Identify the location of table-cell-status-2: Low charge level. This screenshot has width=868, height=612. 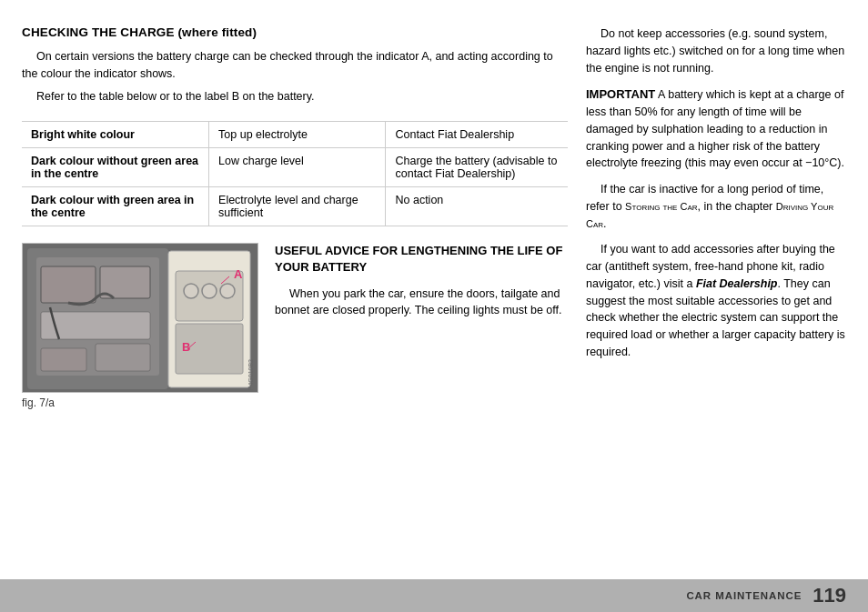
(298, 167).